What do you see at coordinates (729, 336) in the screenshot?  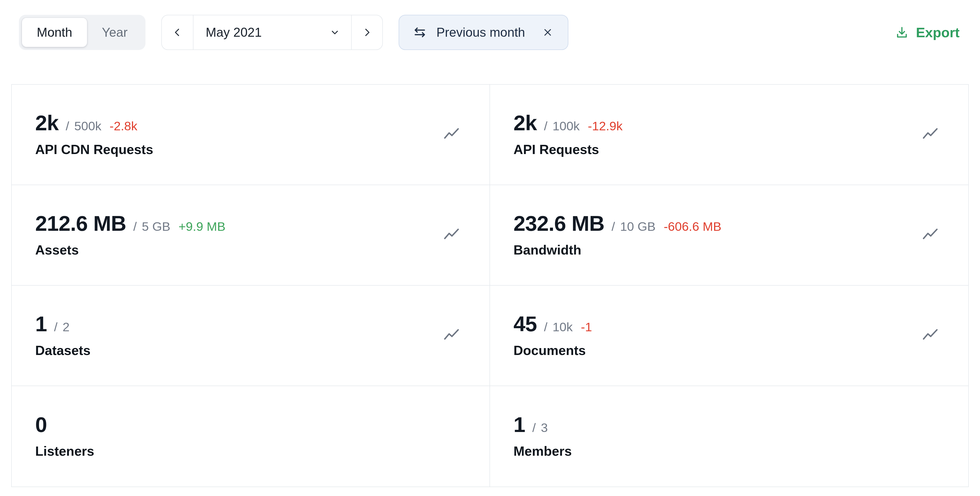 I see `usage-card-documents: 45 / 10k -1 Documents` at bounding box center [729, 336].